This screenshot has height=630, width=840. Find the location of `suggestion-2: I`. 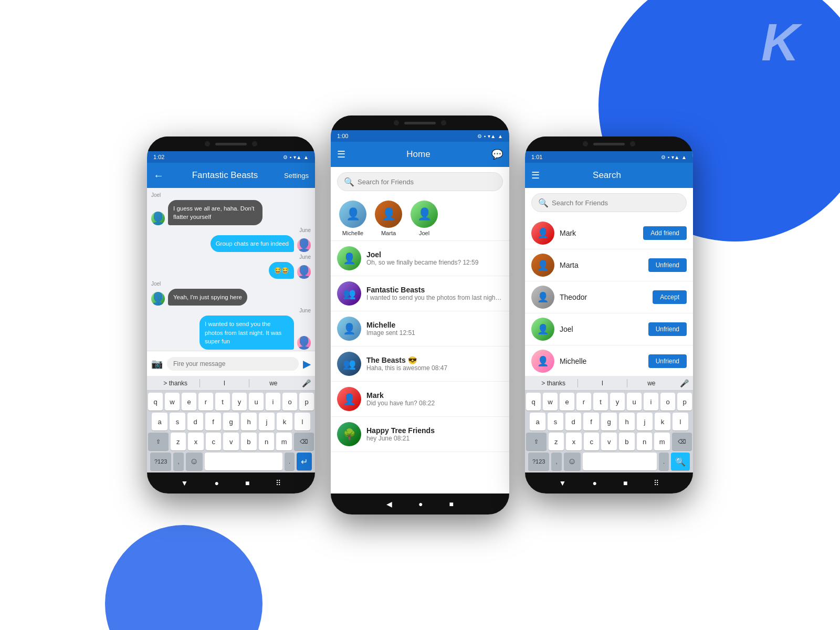

suggestion-2: I is located at coordinates (224, 383).